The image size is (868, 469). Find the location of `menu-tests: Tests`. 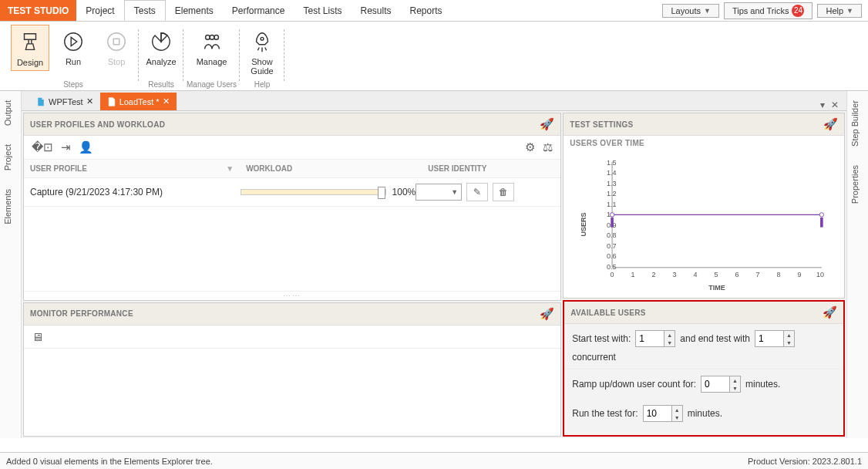

menu-tests: Tests is located at coordinates (145, 11).